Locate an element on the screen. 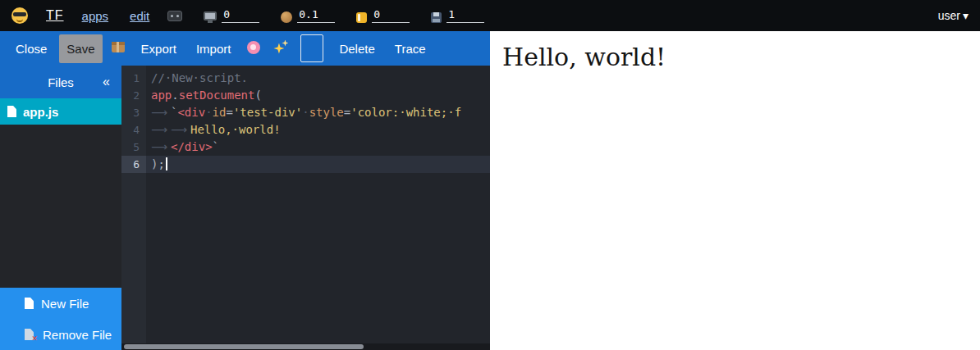 This screenshot has width=980, height=350. code-token: 'test-div' is located at coordinates (268, 112).